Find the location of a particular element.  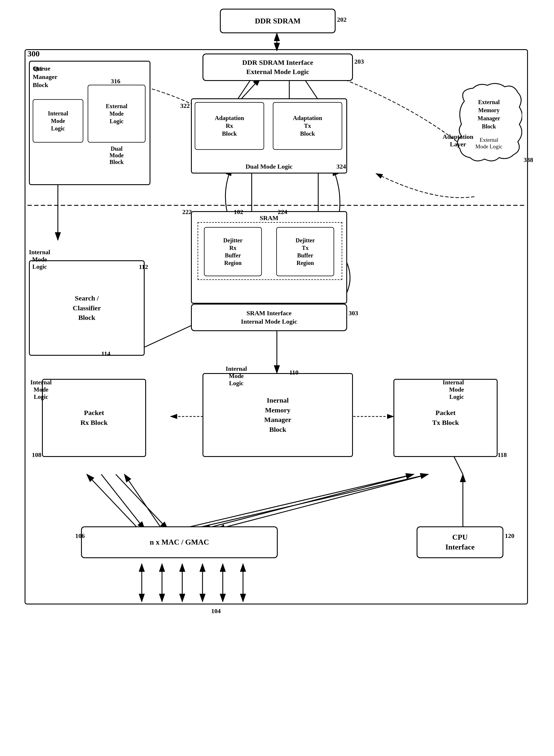

ref-322: 322 is located at coordinates (185, 106).